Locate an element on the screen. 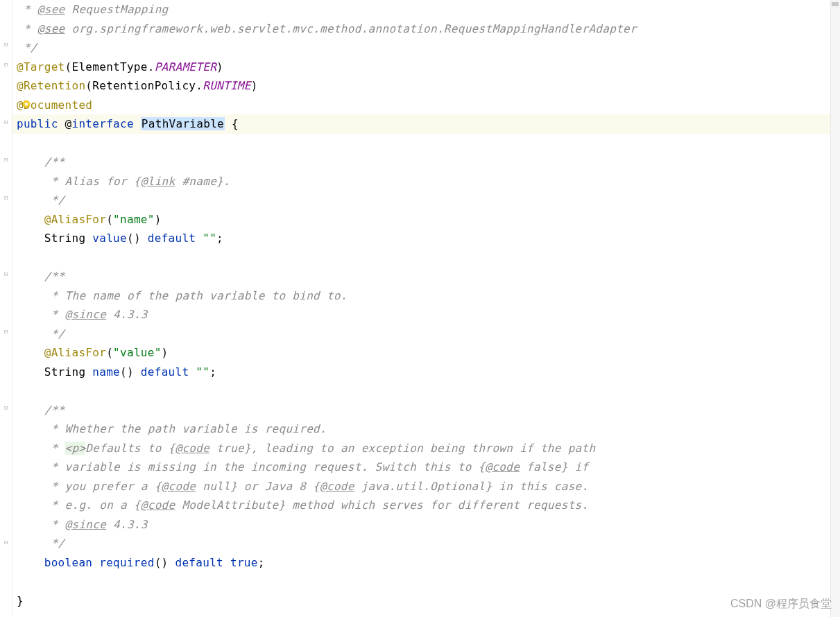 The width and height of the screenshot is (840, 617). code-line: String value() default ""; is located at coordinates (429, 238).